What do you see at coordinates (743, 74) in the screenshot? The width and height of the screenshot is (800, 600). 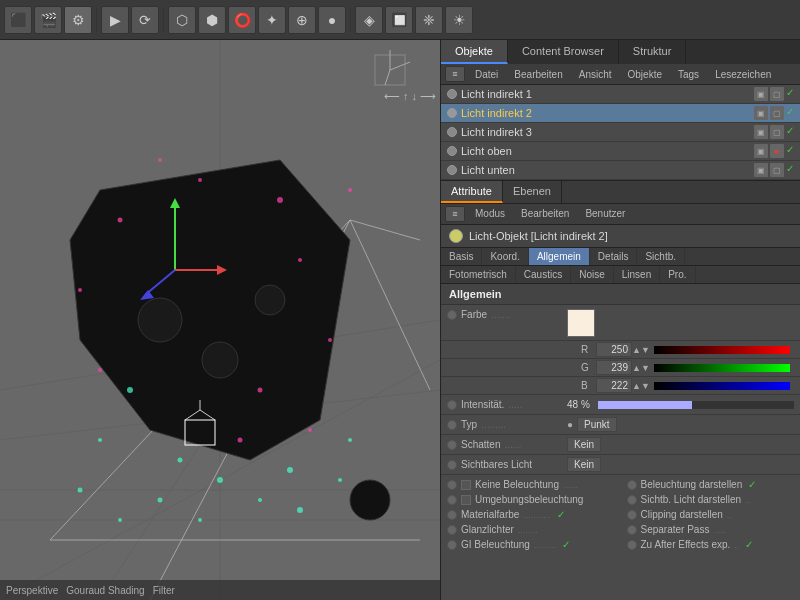 I see `menu-lesezeichen: Lesezeichen` at bounding box center [743, 74].